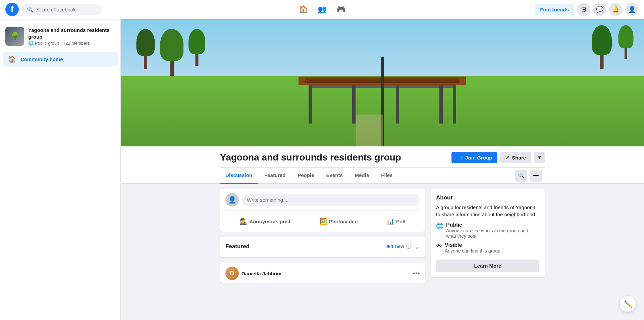  Describe the element at coordinates (60, 38) in the screenshot. I see `group-info: 🌳 Yagoona and surrounds residents group …` at that location.